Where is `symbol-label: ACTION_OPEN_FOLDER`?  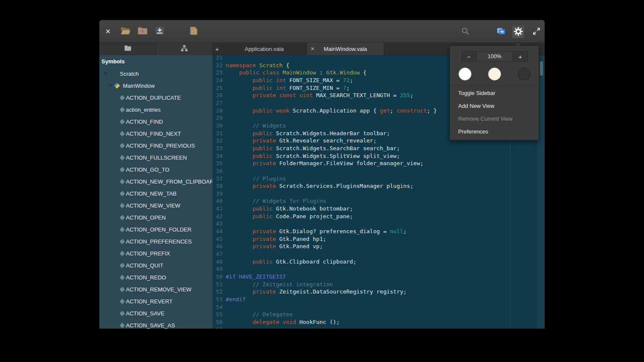
symbol-label: ACTION_OPEN_FOLDER is located at coordinates (158, 229).